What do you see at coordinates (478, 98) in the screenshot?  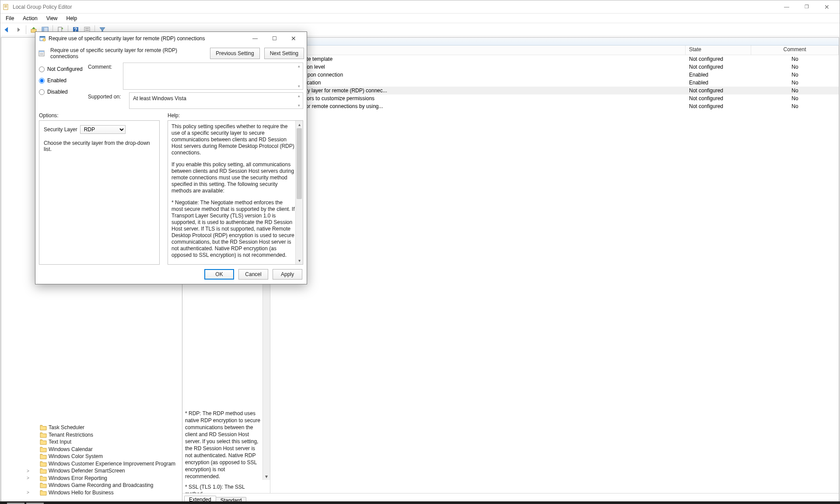 I see `setting-name: cal administrators to customize permissi…` at bounding box center [478, 98].